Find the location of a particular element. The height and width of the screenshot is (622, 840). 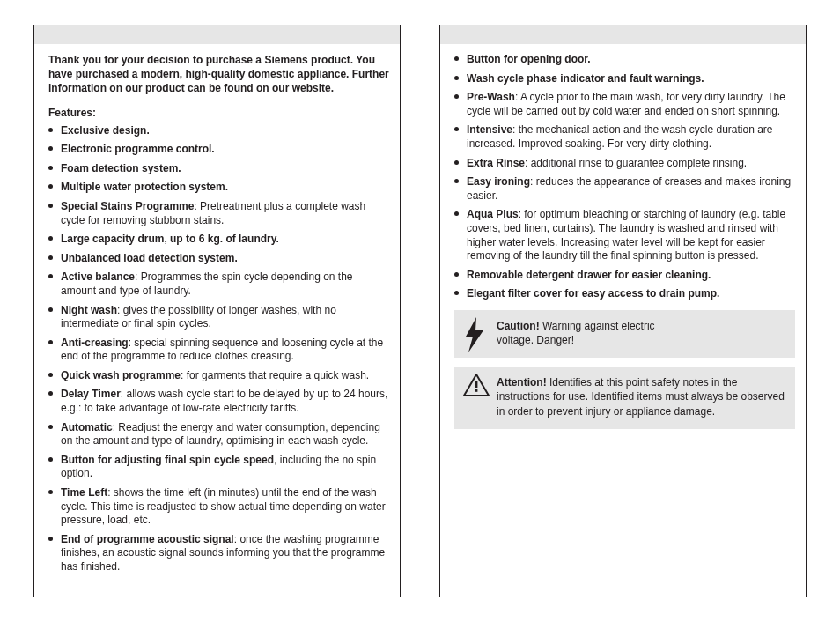

item-desc: : shows the time left (in minutes) until… is located at coordinates (224, 506).